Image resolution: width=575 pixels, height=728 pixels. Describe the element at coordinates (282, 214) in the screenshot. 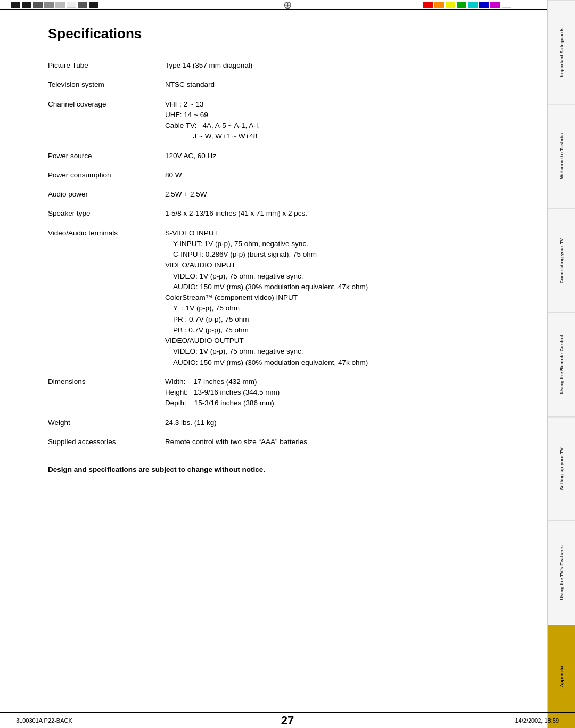

I see `table-row: Speaker type1-5/8 x 2-13/16 inches (41 x…` at that location.